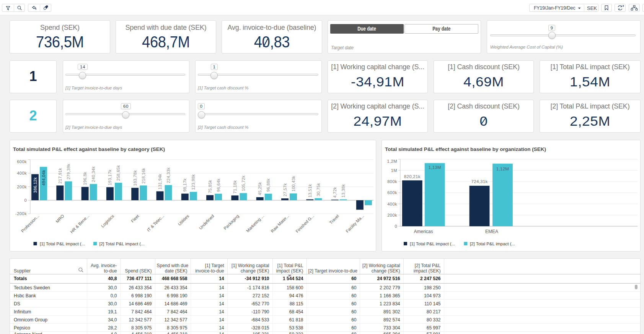 The width and height of the screenshot is (644, 334). What do you see at coordinates (334, 219) in the screenshot?
I see `svg-text: Travel` at bounding box center [334, 219].